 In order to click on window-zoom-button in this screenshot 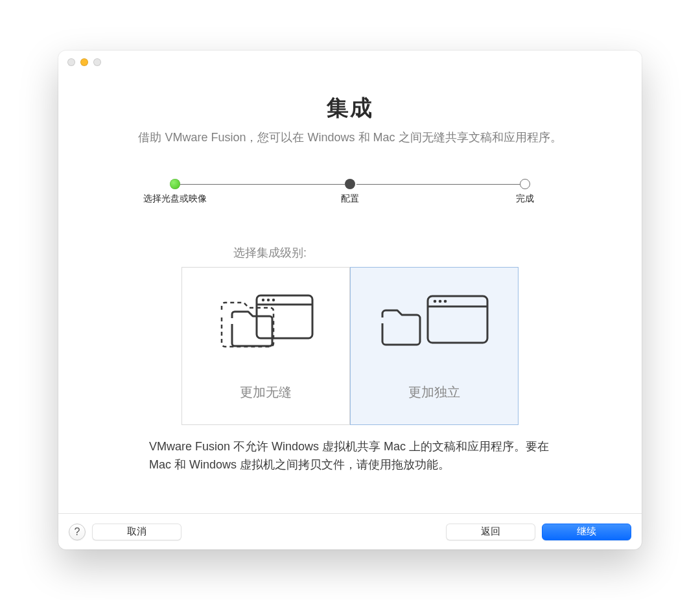, I will do `click(97, 62)`.